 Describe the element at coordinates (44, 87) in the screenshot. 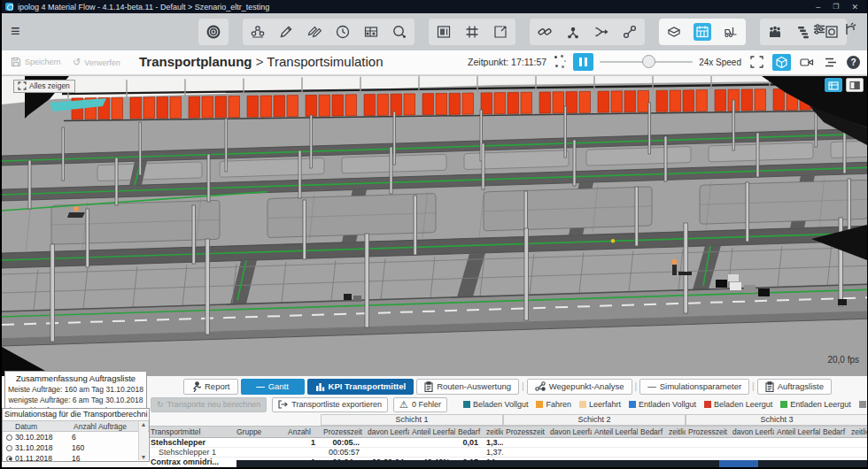

I see `show-all-button: Alles zeigen` at that location.